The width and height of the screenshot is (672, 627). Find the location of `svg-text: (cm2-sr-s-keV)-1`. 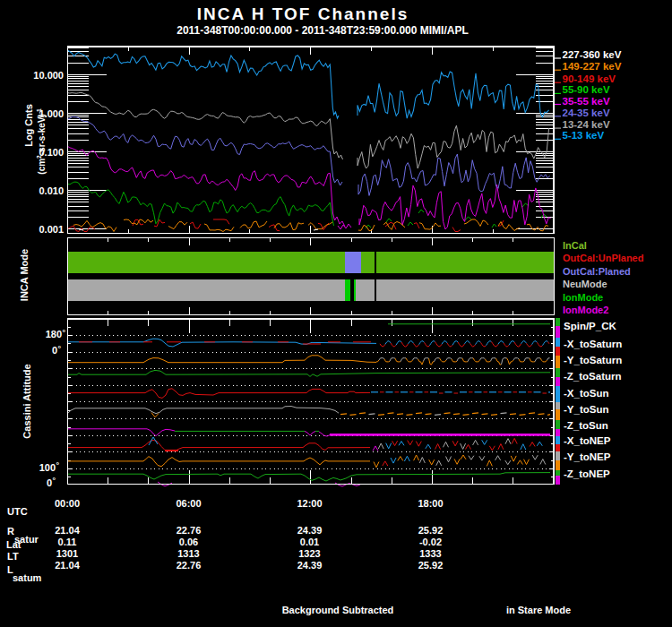

svg-text: (cm2-sr-s-keV)-1 is located at coordinates (41, 142).